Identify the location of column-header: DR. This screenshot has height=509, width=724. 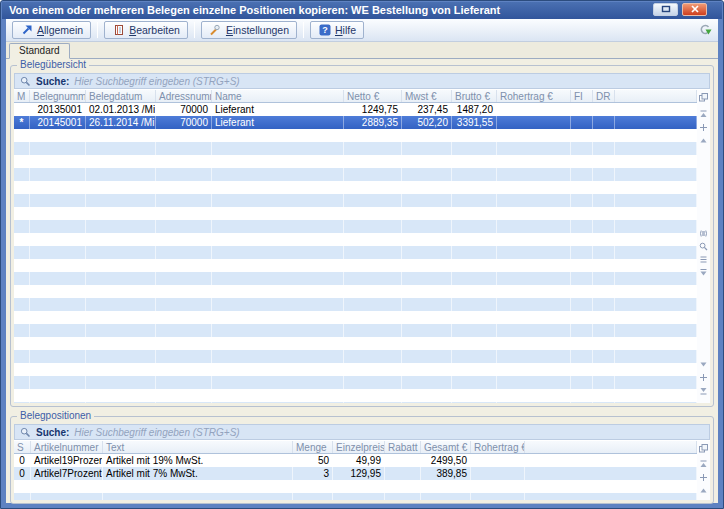
(604, 96).